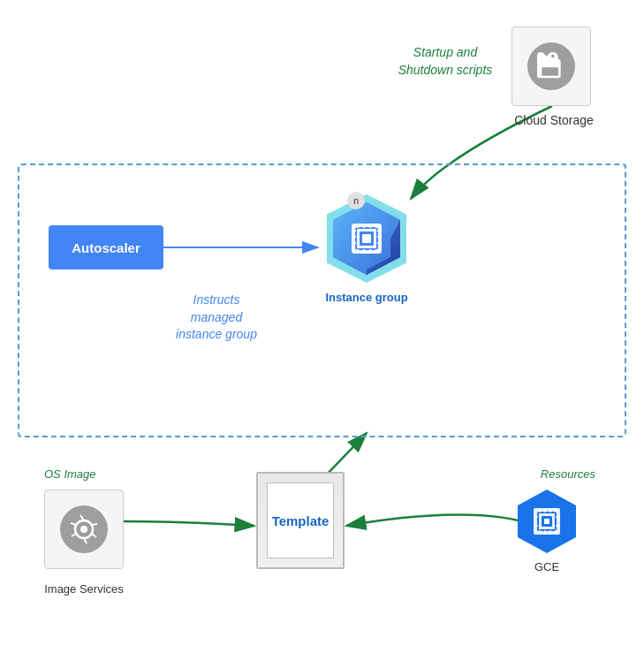 This screenshot has width=644, height=653. What do you see at coordinates (445, 62) in the screenshot?
I see `startup-shutdown-label: Startup and Shutdown scripts` at bounding box center [445, 62].